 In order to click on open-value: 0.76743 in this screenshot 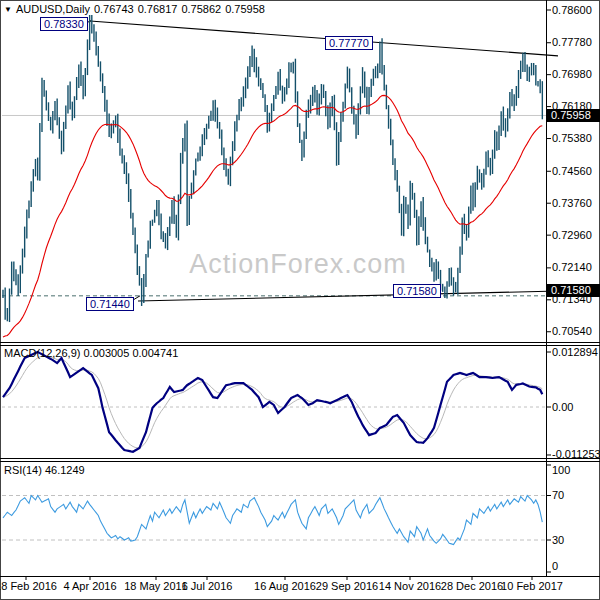, I will do `click(114, 9)`.